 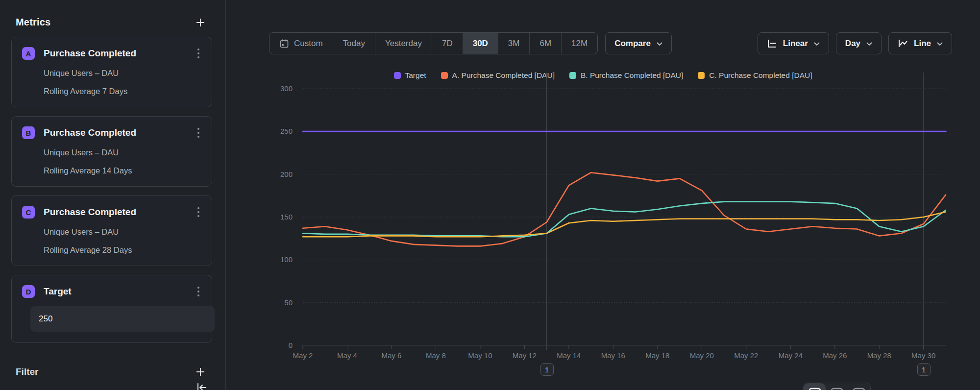 What do you see at coordinates (793, 43) in the screenshot?
I see `scale-button: Linear` at bounding box center [793, 43].